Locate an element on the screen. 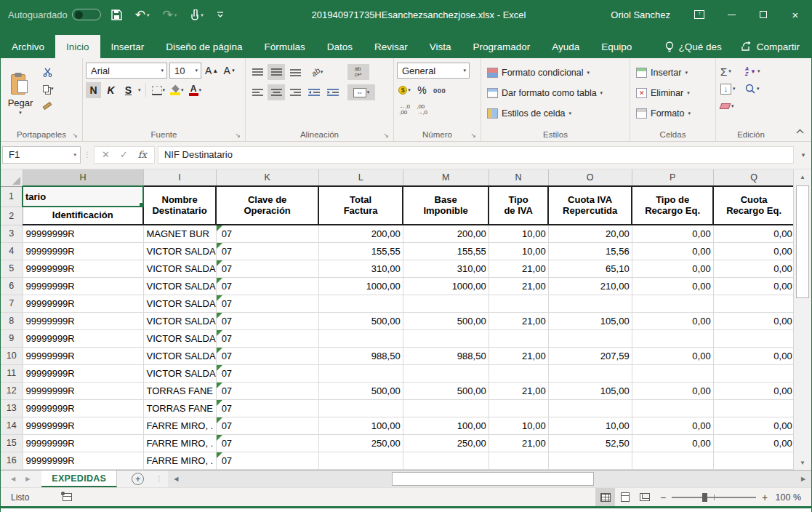 The image size is (812, 512). row-header-4: 4 is located at coordinates (12, 251).